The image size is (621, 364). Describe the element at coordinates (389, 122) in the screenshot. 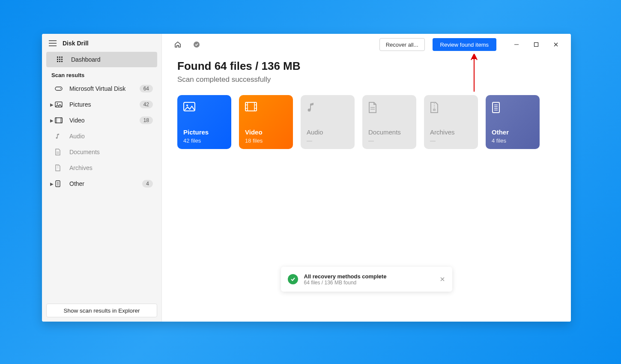

I see `card-documents: Documents —` at that location.